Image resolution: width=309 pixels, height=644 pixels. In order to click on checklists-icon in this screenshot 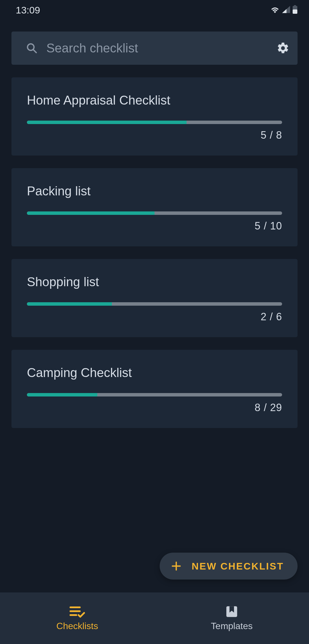, I will do `click(77, 612)`.